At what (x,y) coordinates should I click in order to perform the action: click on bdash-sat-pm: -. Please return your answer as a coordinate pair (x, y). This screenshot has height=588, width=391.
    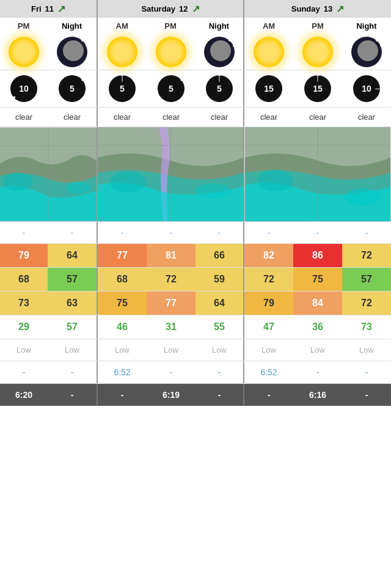
    Looking at the image, I should click on (171, 372).